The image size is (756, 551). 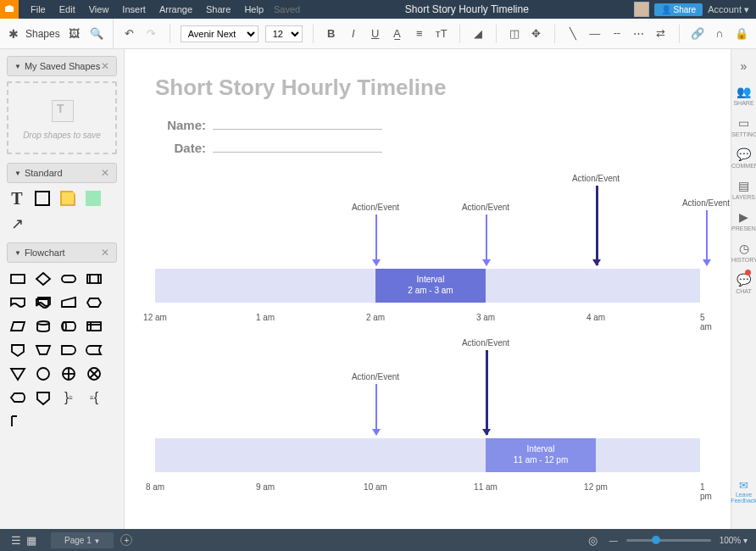 I want to click on line-solid-icon: —, so click(x=595, y=34).